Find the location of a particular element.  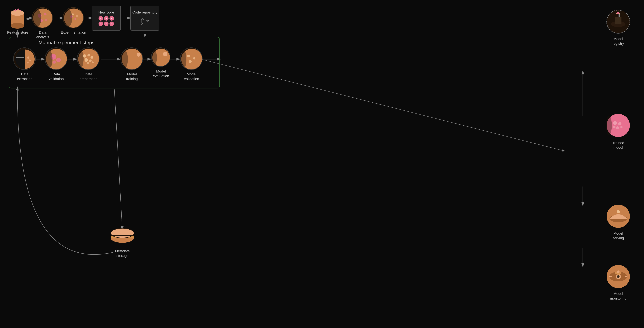

data-extraction-label: Dataextraction is located at coordinates (25, 77).